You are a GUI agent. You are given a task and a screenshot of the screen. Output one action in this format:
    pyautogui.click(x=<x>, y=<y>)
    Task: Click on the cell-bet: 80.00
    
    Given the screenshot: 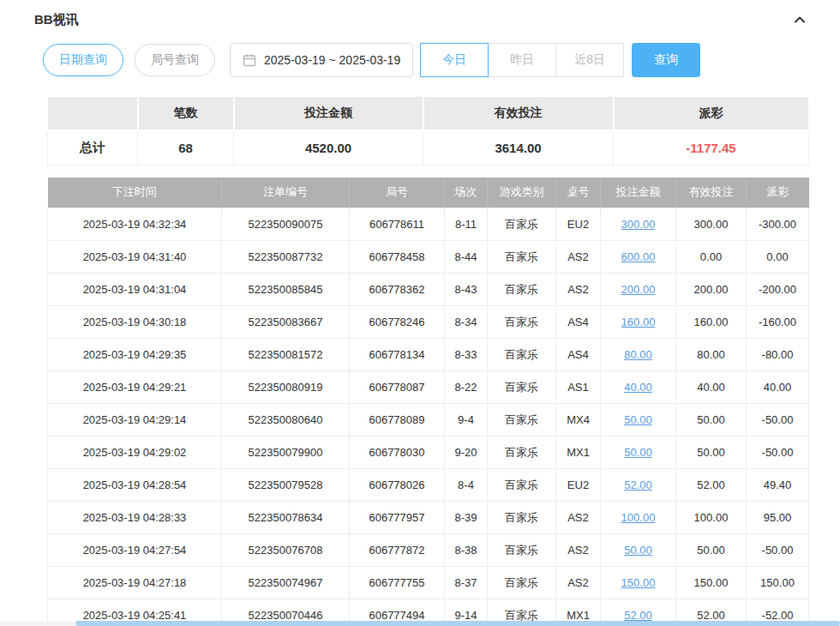 What is the action you would take?
    pyautogui.click(x=639, y=355)
    